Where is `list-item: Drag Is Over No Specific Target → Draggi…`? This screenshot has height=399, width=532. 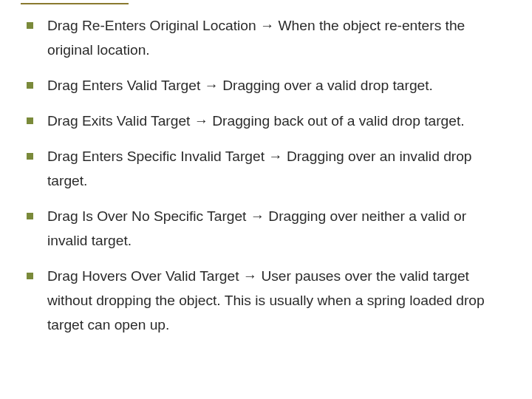
list-item: Drag Is Over No Specific Target → Draggi… is located at coordinates (266, 228).